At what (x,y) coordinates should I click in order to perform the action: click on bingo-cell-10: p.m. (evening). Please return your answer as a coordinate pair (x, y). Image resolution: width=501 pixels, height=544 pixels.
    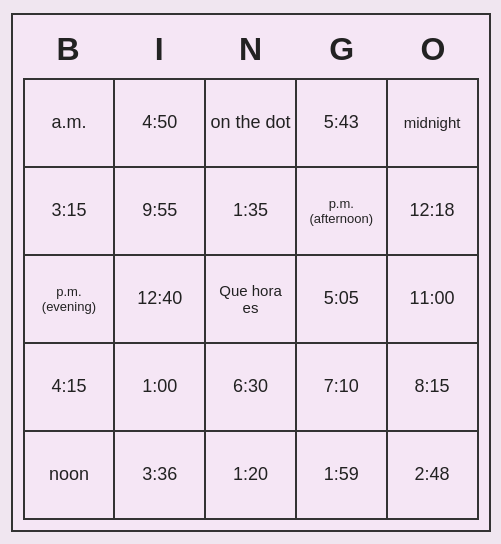
    Looking at the image, I should click on (70, 300).